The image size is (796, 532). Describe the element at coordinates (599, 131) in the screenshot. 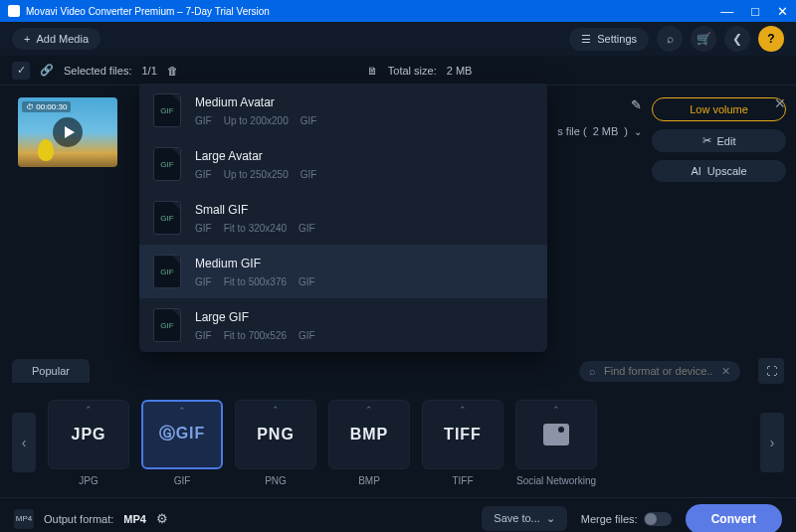

I see `compress-info: s file (2 MB) ⌄` at that location.